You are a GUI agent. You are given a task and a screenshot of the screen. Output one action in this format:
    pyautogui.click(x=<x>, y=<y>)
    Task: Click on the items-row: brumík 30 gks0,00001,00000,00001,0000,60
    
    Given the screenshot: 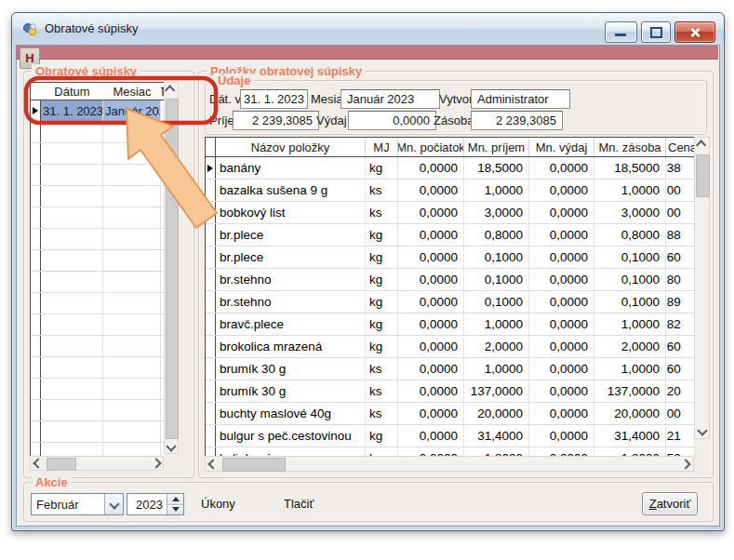 What is the action you would take?
    pyautogui.click(x=450, y=369)
    